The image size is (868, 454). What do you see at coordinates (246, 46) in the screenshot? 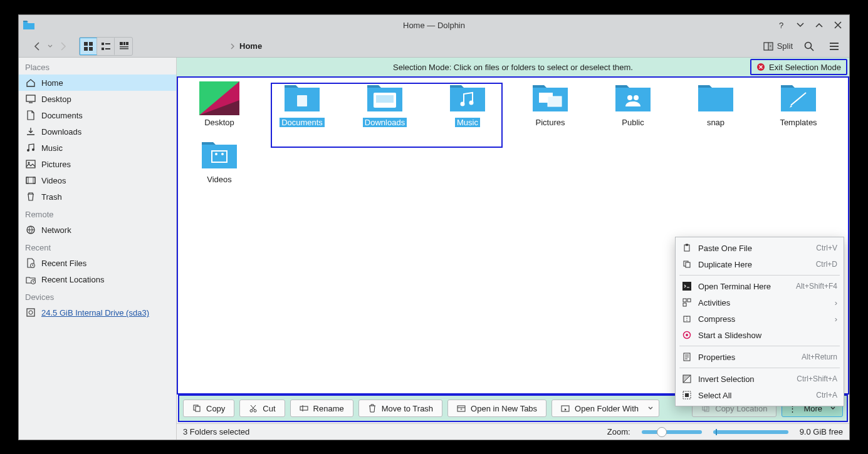
I see `breadcrumb: Home` at bounding box center [246, 46].